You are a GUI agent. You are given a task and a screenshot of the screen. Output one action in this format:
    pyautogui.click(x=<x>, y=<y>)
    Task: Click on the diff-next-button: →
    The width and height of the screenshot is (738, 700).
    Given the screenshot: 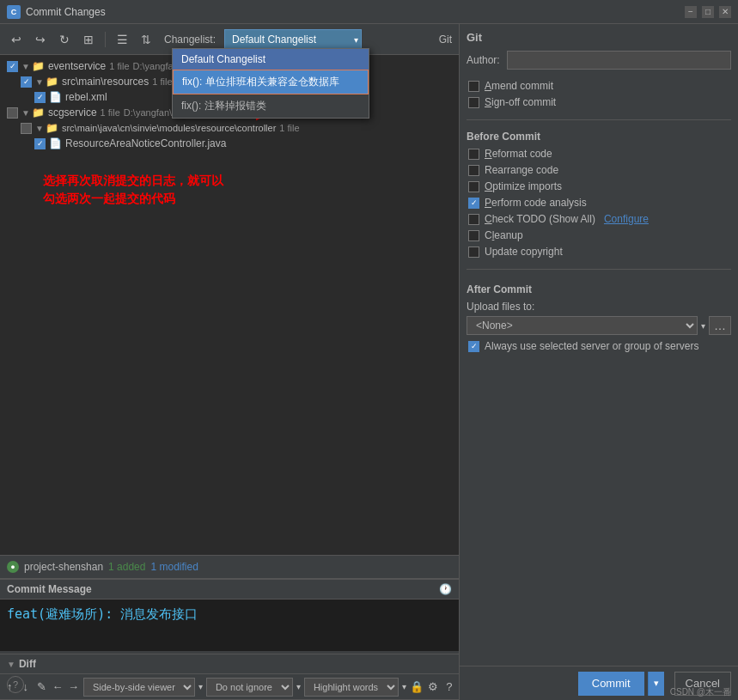 What is the action you would take?
    pyautogui.click(x=74, y=687)
    